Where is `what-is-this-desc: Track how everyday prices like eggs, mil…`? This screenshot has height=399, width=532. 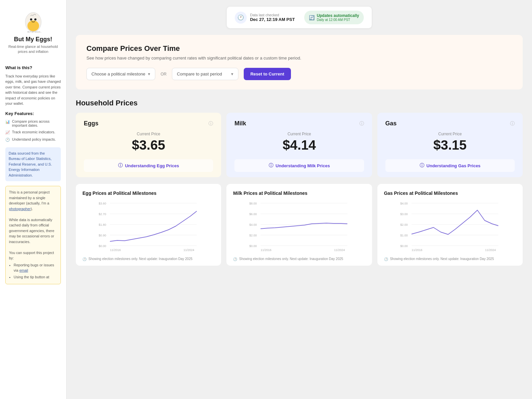
what-is-this-desc: Track how everyday prices like eggs, mil… is located at coordinates (33, 90).